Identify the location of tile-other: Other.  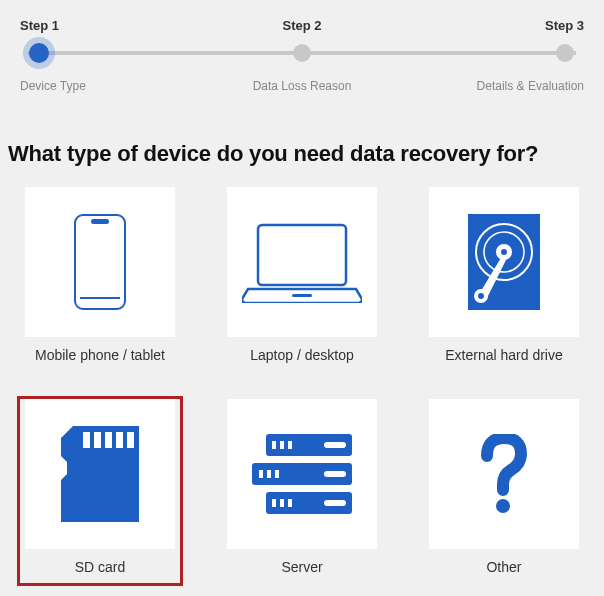
(504, 491).